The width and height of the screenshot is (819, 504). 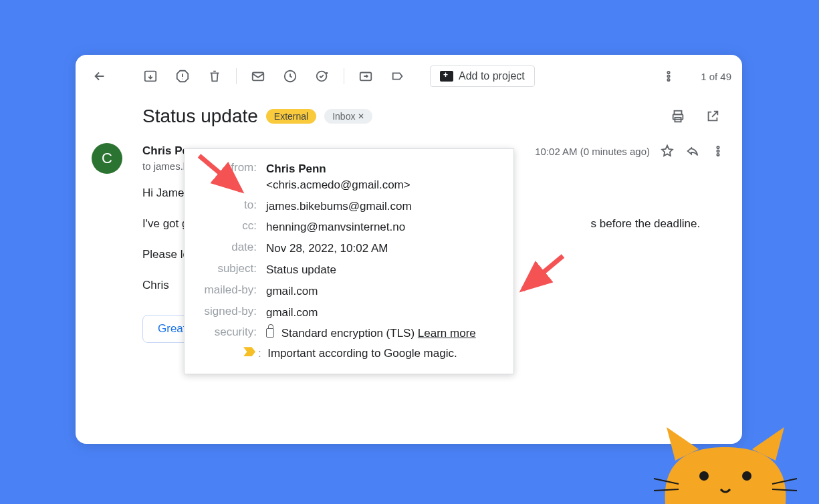 What do you see at coordinates (384, 249) in the screenshot?
I see `date-value: Nov 28, 2022, 10:02 AM` at bounding box center [384, 249].